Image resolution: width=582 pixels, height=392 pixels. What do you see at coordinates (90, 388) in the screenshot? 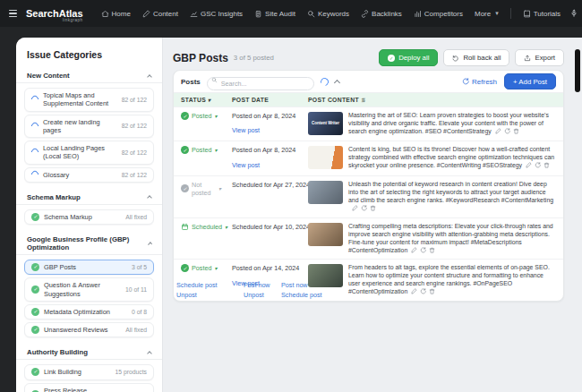
I see `sidebar-item-press-release: Press Release Distribution 3 products` at bounding box center [90, 388].